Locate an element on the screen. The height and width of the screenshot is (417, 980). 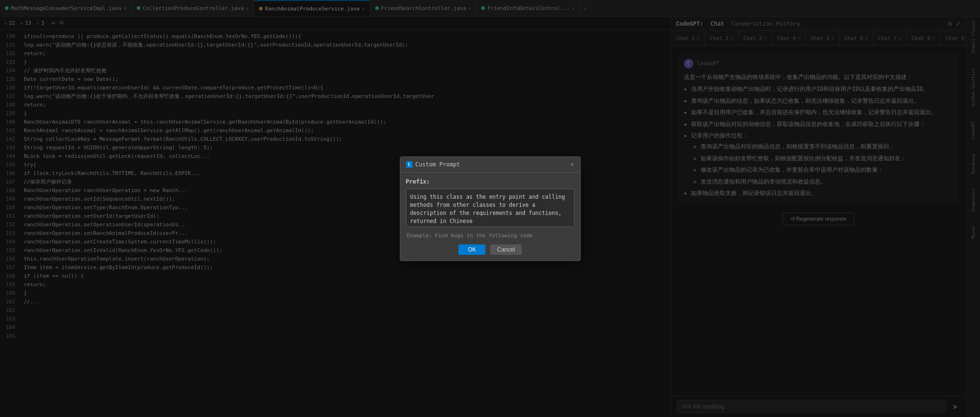
modal-cancel-button: Cancel is located at coordinates (505, 250).